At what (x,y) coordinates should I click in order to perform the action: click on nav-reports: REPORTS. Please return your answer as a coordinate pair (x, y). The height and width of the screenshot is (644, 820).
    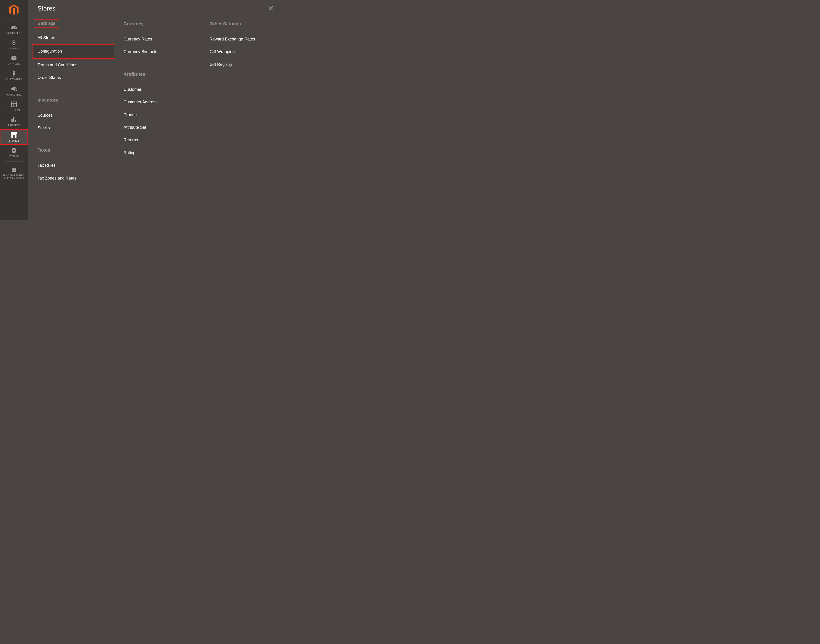
    Looking at the image, I should click on (14, 121).